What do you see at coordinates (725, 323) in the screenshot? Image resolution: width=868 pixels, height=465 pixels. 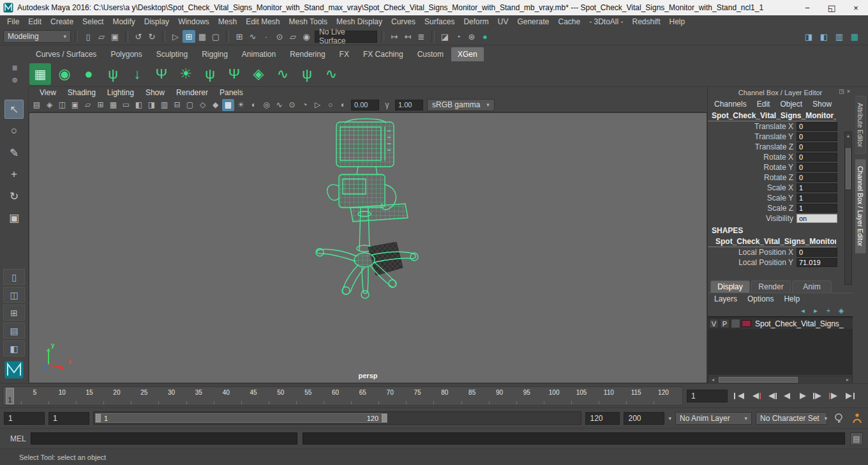 I see `layer-playback-toggle: P` at bounding box center [725, 323].